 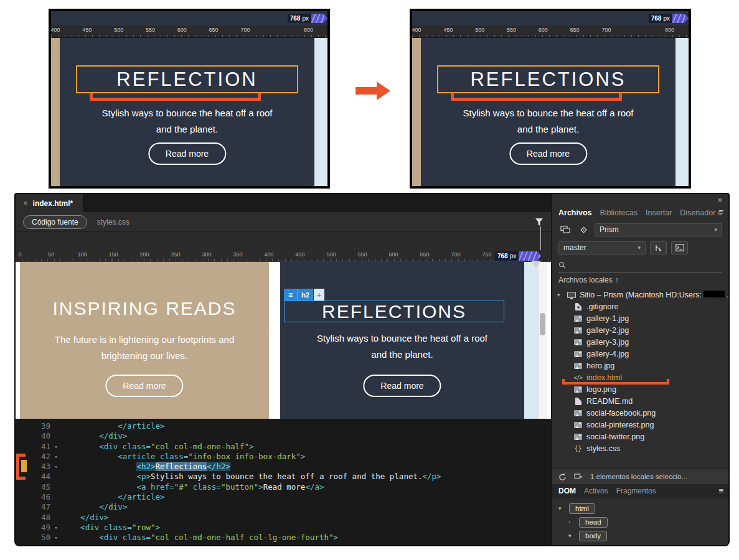 I want to click on site-dropdown: Prism ▾, so click(x=659, y=230).